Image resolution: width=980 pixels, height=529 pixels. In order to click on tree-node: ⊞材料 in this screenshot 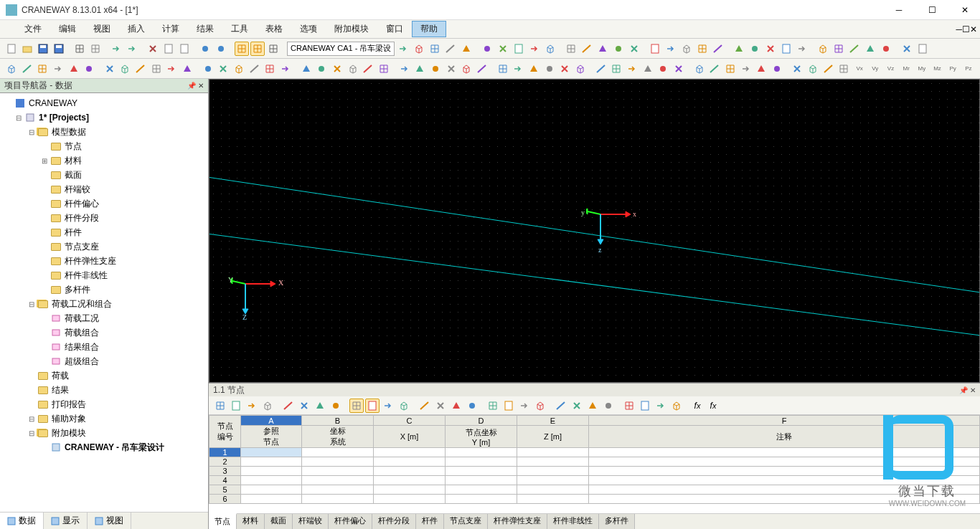, I will do `click(104, 161)`.